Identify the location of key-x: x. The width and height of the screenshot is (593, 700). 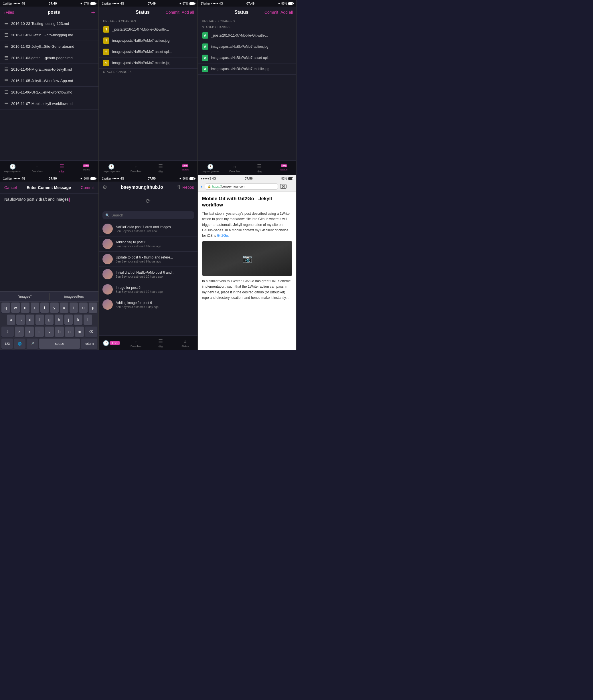
(29, 332).